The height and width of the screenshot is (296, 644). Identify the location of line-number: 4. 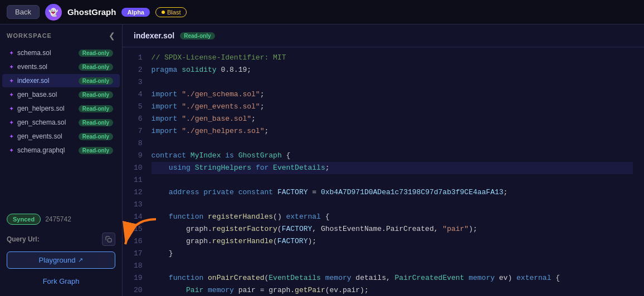
(138, 95).